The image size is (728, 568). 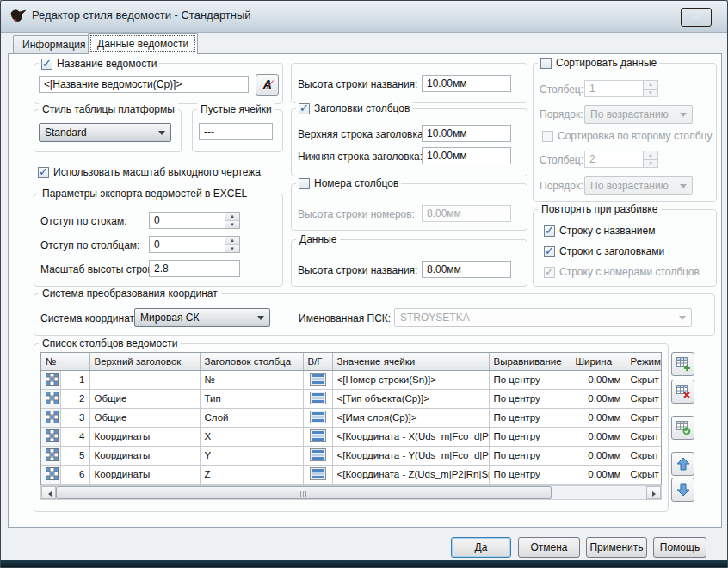 I want to click on bottom-header-row-input, so click(x=466, y=156).